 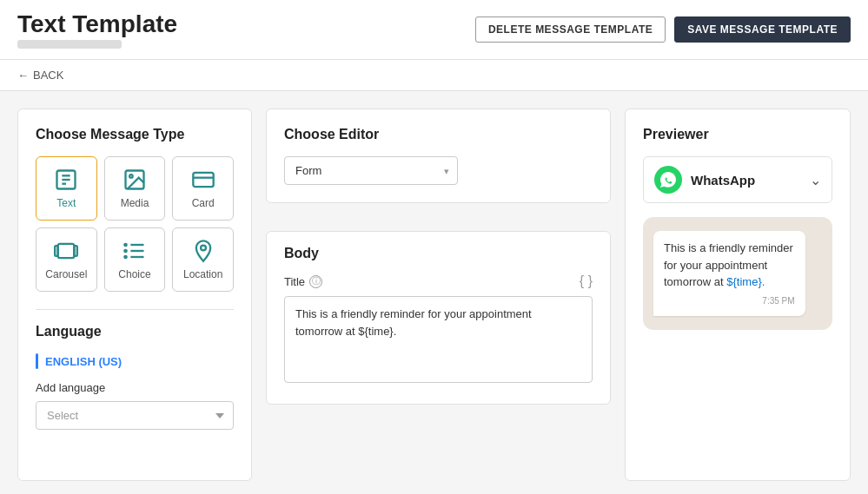 I want to click on choose-editor-title: Choose Editor, so click(x=438, y=135).